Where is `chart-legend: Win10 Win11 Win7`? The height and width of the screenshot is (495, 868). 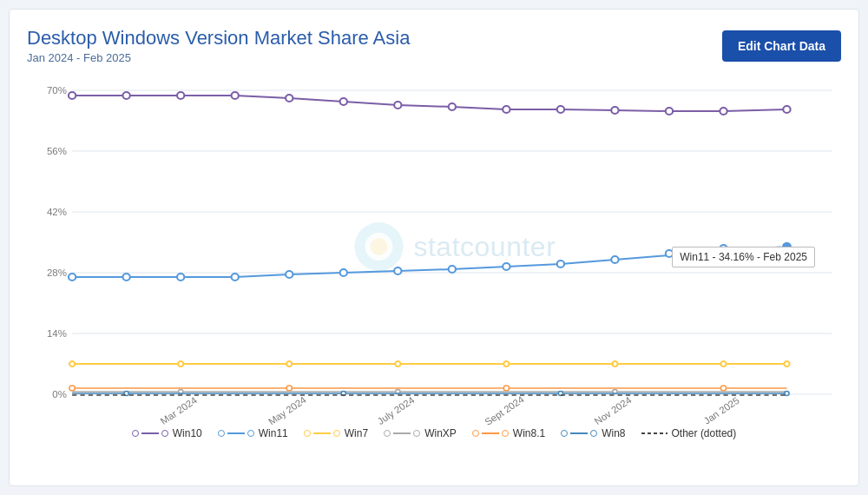
chart-legend: Win10 Win11 Win7 is located at coordinates (434, 433).